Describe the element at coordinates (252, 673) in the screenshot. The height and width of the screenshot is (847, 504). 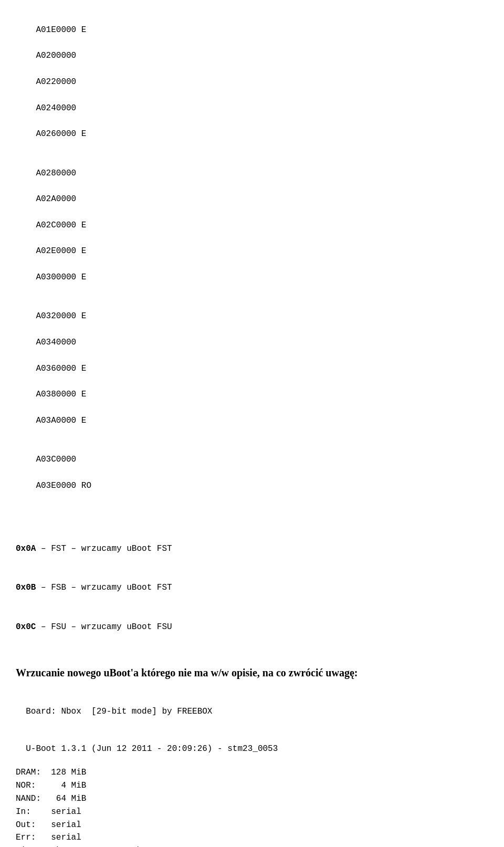
I see `section-heading: Wrzucanie nowego uBoot'a którego nie ma …` at that location.